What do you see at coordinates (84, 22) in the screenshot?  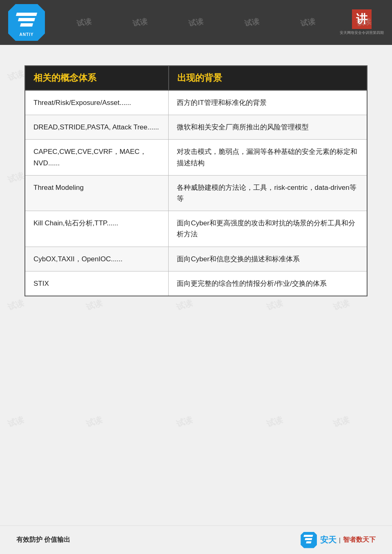 I see `wm-2: 试读` at bounding box center [84, 22].